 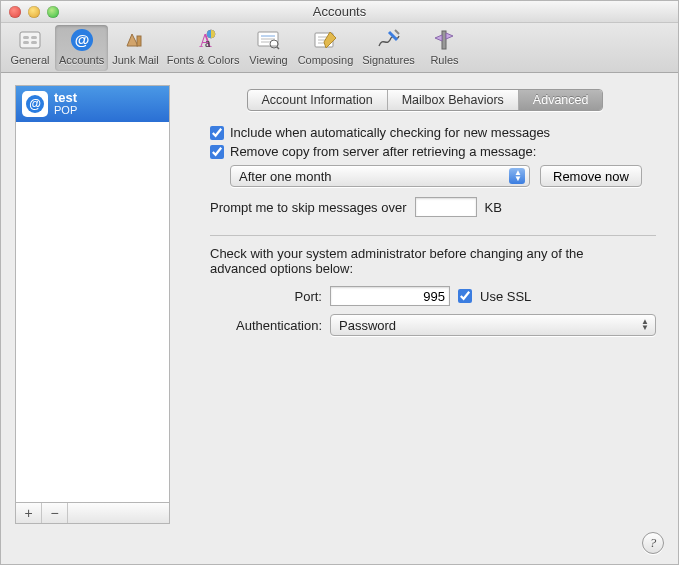 I want to click on authentication-select: Password ▲▼, so click(x=493, y=325).